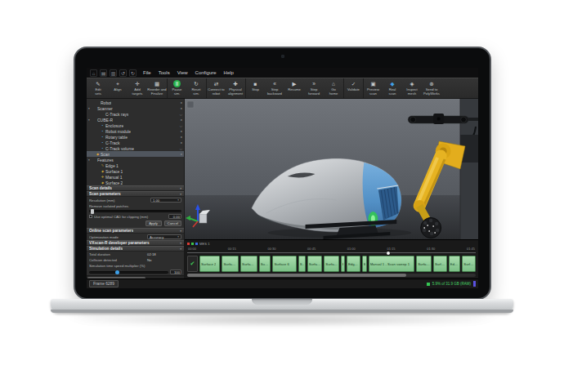 The height and width of the screenshot is (392, 564). Describe the element at coordinates (164, 73) in the screenshot. I see `menu-item: Tools` at that location.